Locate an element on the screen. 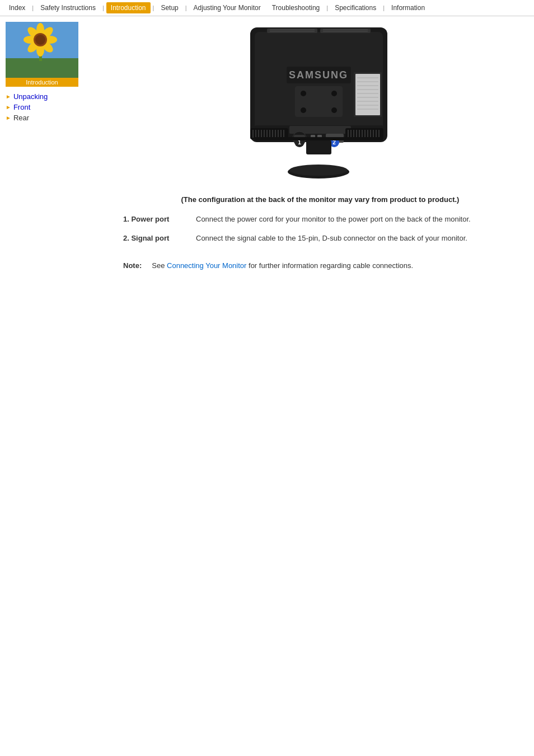 Image resolution: width=534 pixels, height=756 pixels. svg-text: SAMSUNG is located at coordinates (318, 75).